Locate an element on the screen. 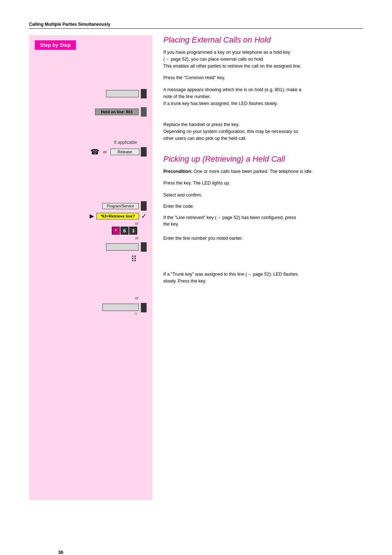  pickup-step3-block: Enter the code. is located at coordinates (263, 206).